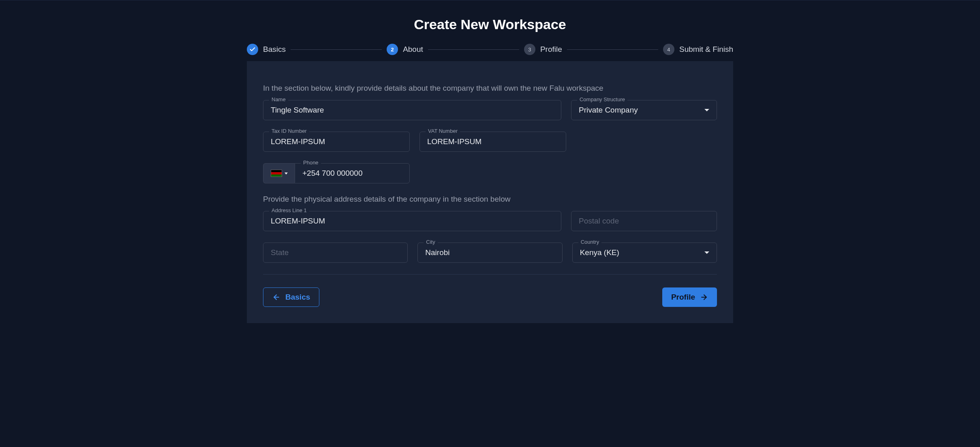 This screenshot has width=980, height=447. What do you see at coordinates (352, 173) in the screenshot?
I see `phone-input` at bounding box center [352, 173].